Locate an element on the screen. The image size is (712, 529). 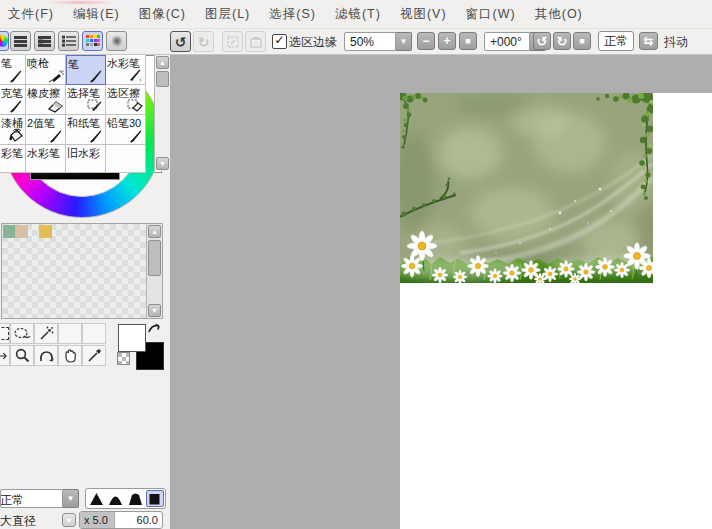
zoom-combobox: 50% ▼ is located at coordinates (378, 42).